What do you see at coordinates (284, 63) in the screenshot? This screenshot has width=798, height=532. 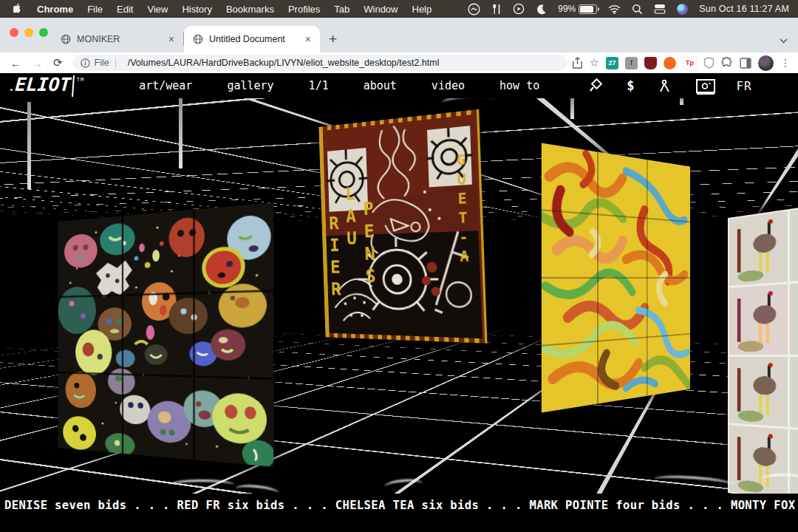 I see `url-path: /Volumes/LAURA/HardDriveBackup/LIVYN/eli…` at bounding box center [284, 63].